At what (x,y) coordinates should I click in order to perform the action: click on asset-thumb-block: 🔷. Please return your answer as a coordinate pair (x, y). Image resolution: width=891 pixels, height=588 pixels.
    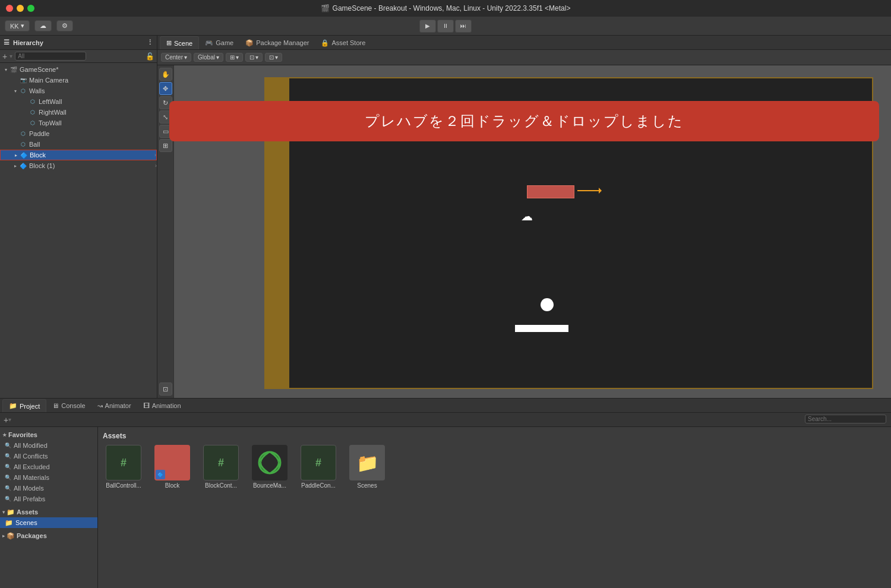
    Looking at the image, I should click on (172, 463).